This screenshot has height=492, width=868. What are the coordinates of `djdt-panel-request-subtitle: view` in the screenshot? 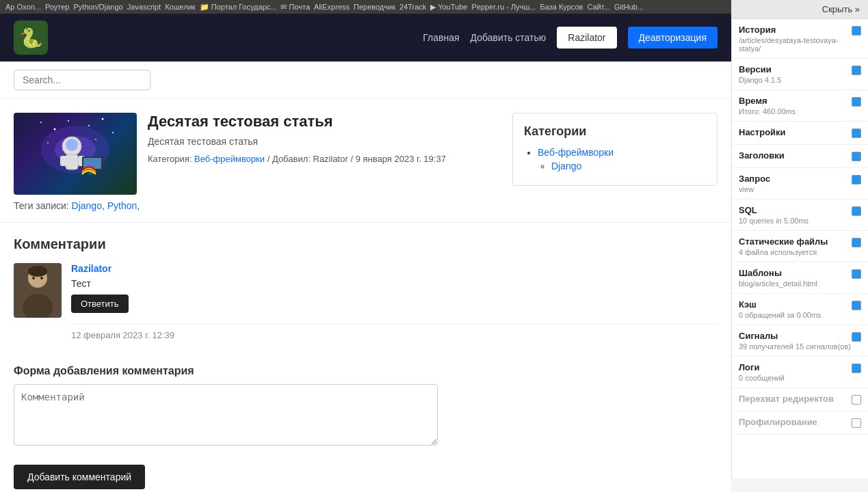 It's located at (754, 189).